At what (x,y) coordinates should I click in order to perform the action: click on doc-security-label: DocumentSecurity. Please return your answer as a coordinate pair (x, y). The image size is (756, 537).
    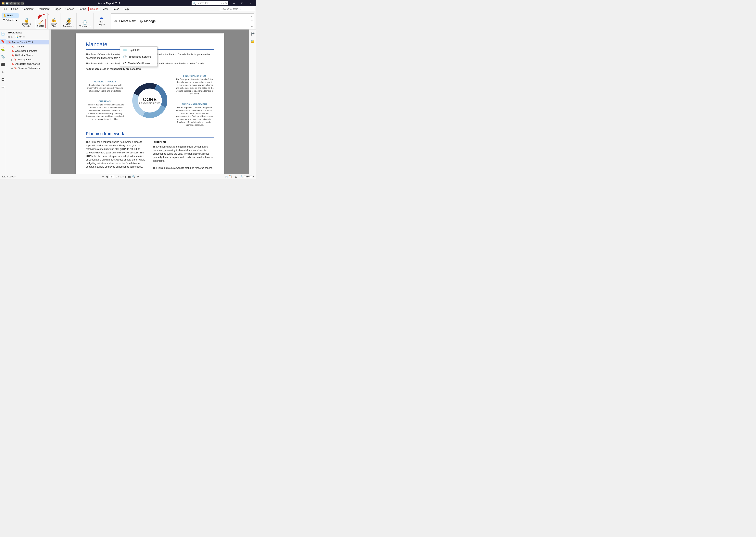
    Looking at the image, I should click on (27, 25).